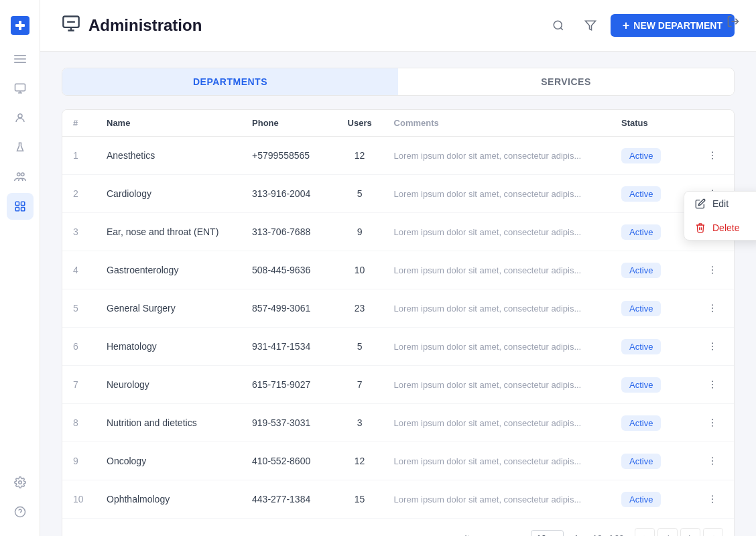 This screenshot has width=756, height=536. Describe the element at coordinates (713, 532) in the screenshot. I see `last-page-button` at that location.